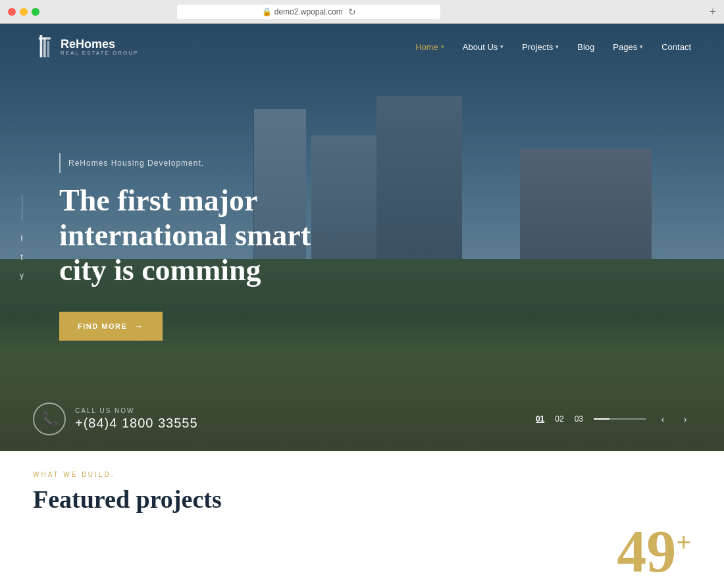 The width and height of the screenshot is (724, 588). I want to click on logo-link: ReHomes REAL ESTATE GROUP, so click(86, 47).